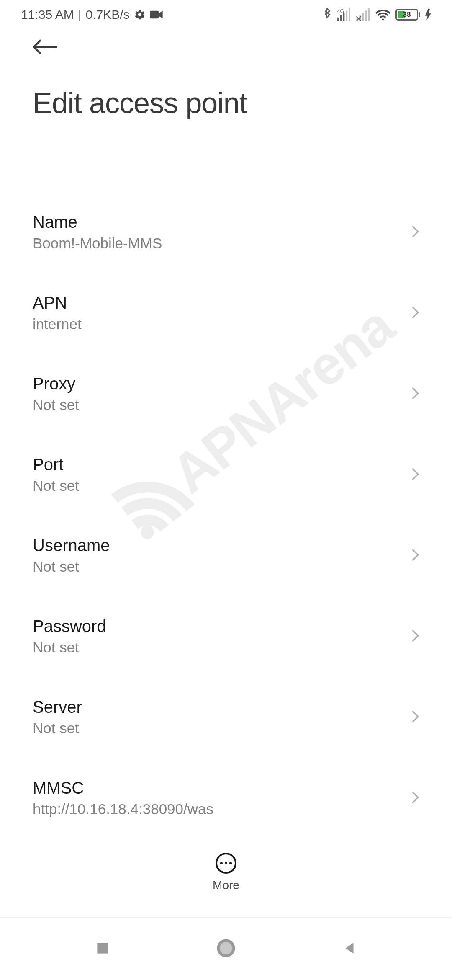 The image size is (452, 980). What do you see at coordinates (226, 798) in the screenshot?
I see `list-item-mmsc: MMSC http://10.16.18.4:38090/was` at bounding box center [226, 798].